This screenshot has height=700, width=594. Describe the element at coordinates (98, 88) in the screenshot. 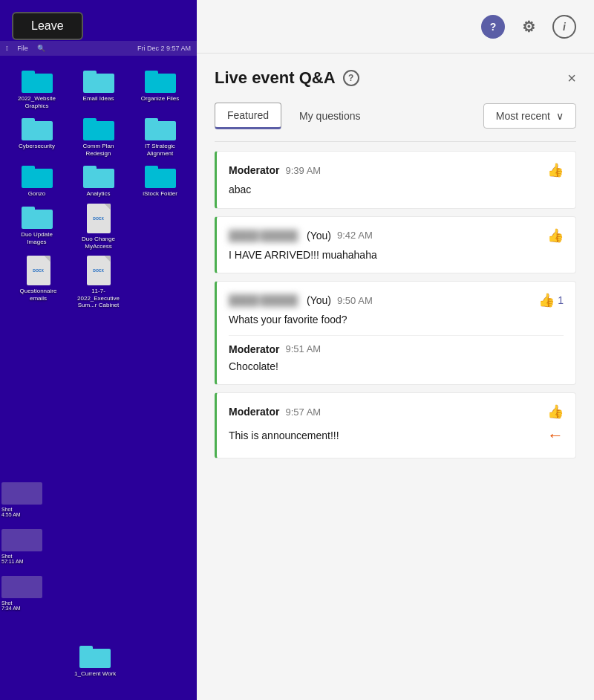

I see `list-item: Email Ideas` at that location.